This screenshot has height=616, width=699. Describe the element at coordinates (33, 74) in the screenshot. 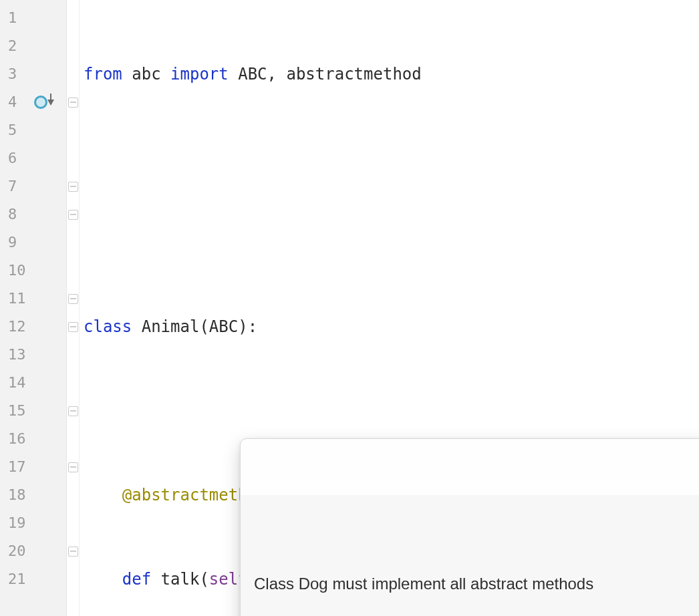

I see `line-number: 3` at that location.